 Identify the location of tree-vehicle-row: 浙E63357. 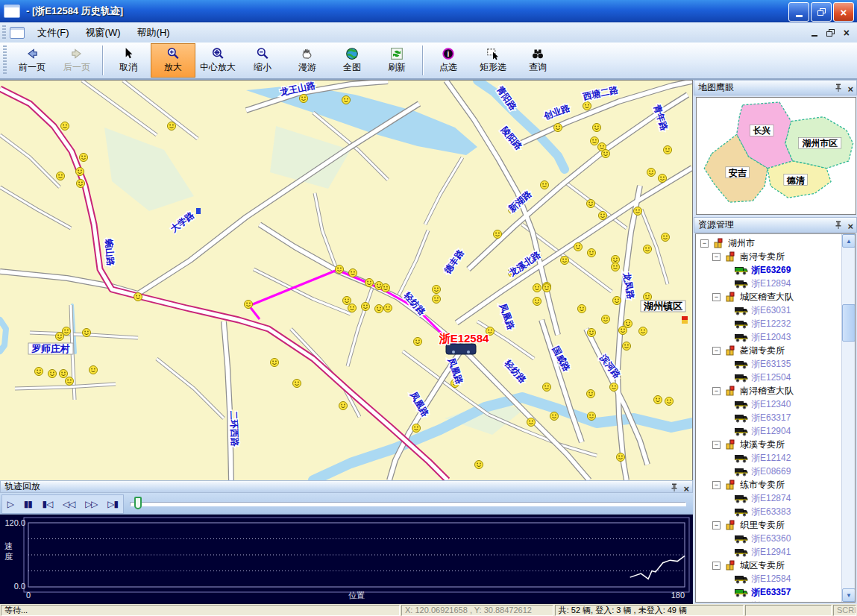
(769, 592).